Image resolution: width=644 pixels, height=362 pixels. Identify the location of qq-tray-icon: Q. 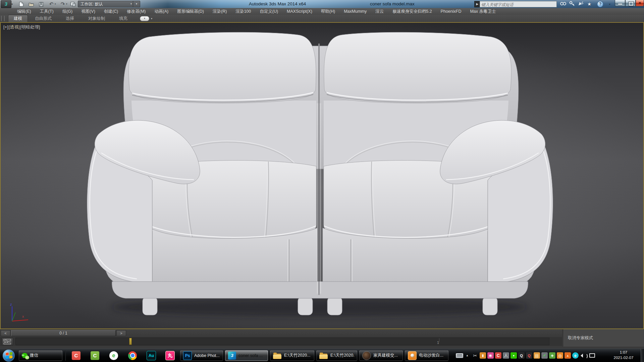
(521, 355).